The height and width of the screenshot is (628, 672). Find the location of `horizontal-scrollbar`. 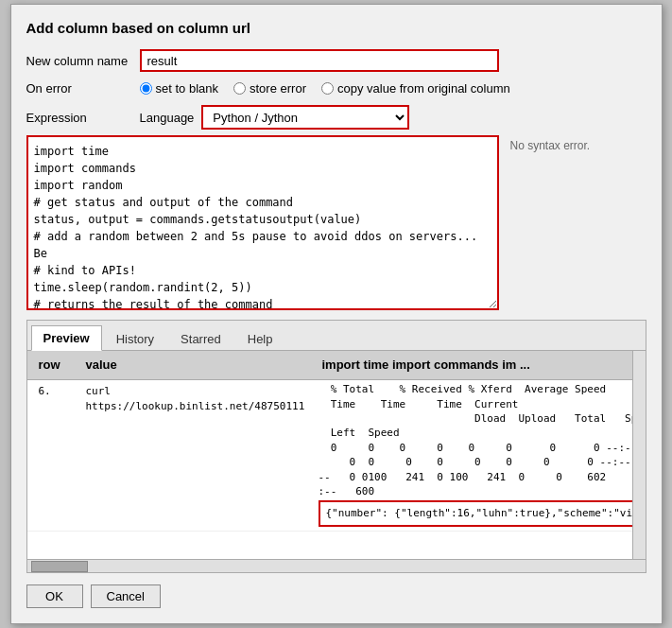

horizontal-scrollbar is located at coordinates (336, 566).